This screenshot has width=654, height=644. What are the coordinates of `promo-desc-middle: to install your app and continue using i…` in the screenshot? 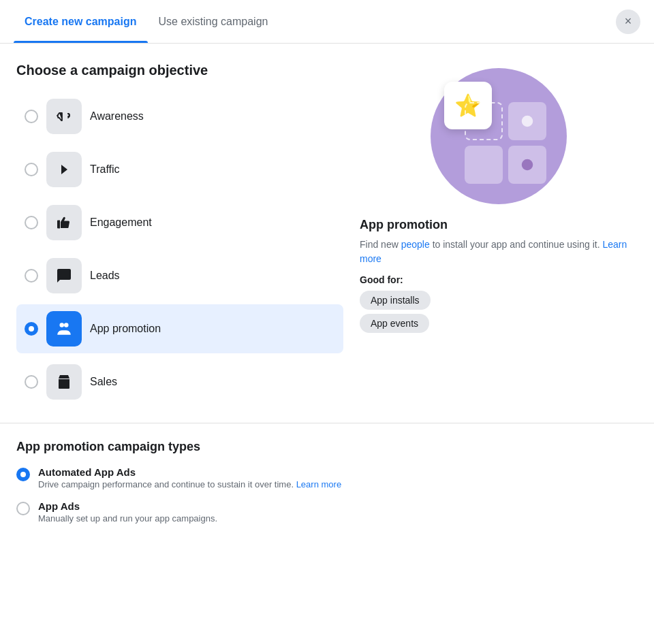 It's located at (516, 244).